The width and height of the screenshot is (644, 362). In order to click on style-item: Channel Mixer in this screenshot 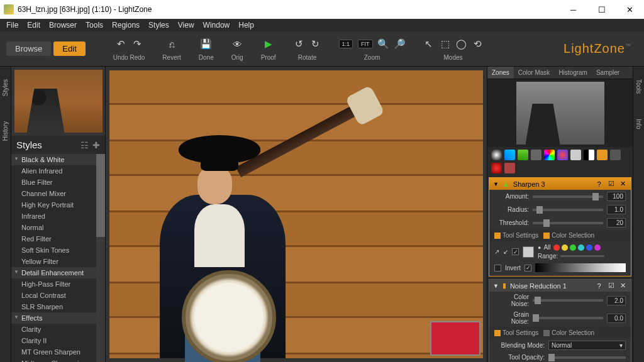, I will do `click(58, 194)`.